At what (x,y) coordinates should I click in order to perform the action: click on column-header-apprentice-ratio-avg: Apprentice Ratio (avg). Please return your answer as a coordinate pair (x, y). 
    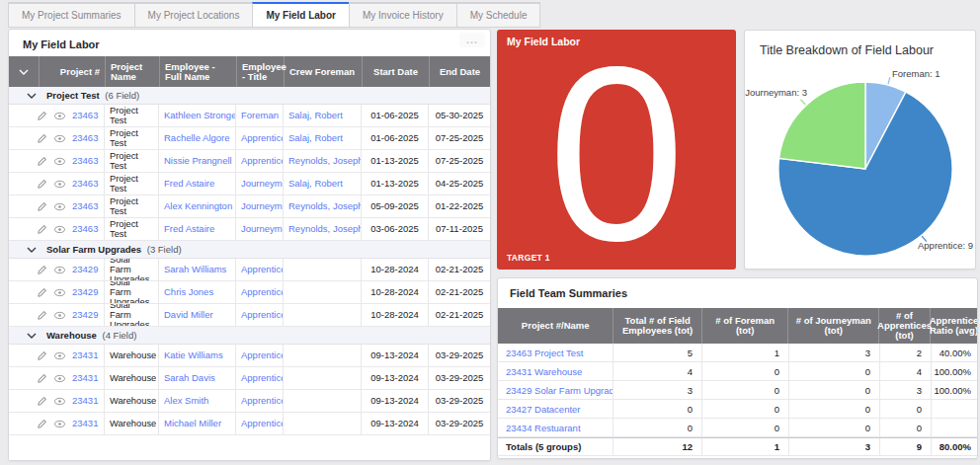
    Looking at the image, I should click on (953, 326).